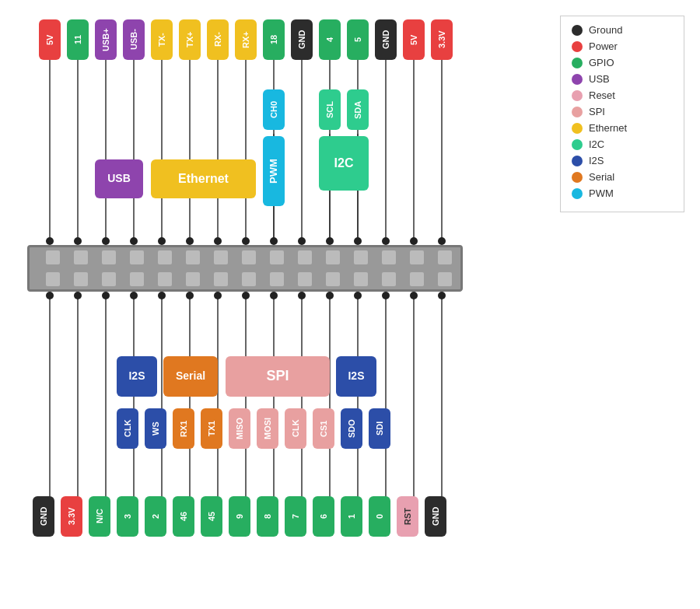  I want to click on block-ethernet: Ethernet, so click(204, 179).